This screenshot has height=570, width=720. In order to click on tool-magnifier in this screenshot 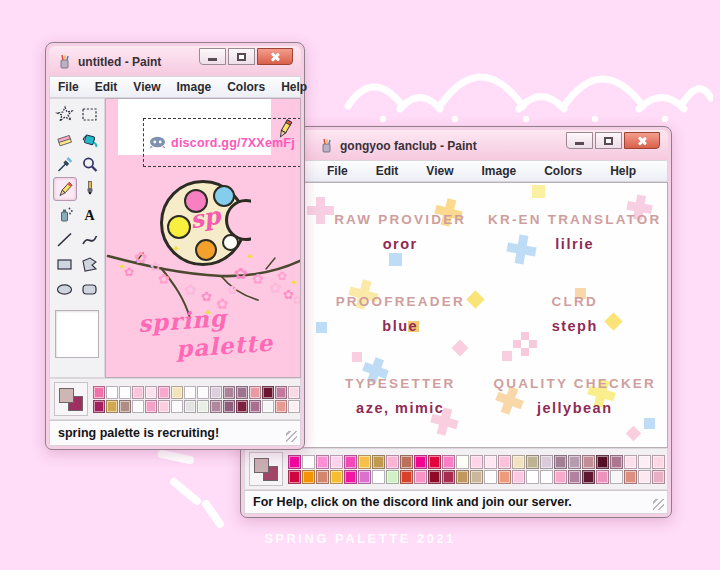, I will do `click(90, 164)`.